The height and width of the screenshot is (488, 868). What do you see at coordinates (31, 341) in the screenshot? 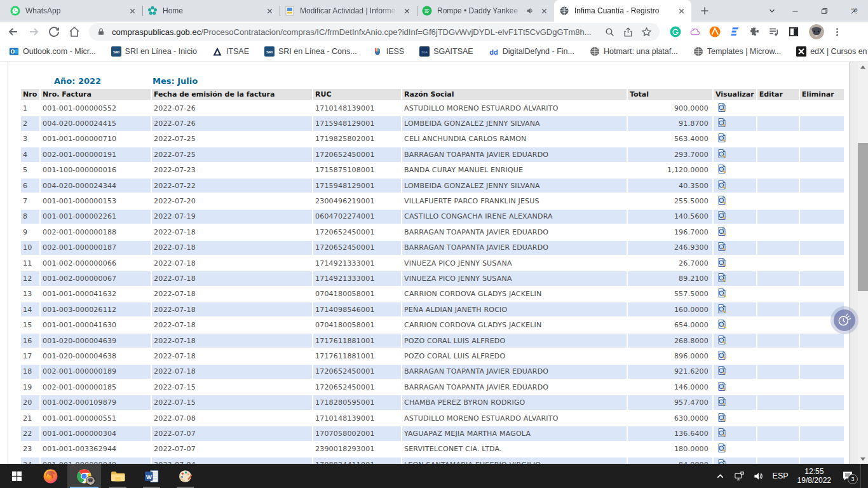
I see `cell-nro: 16` at bounding box center [31, 341].